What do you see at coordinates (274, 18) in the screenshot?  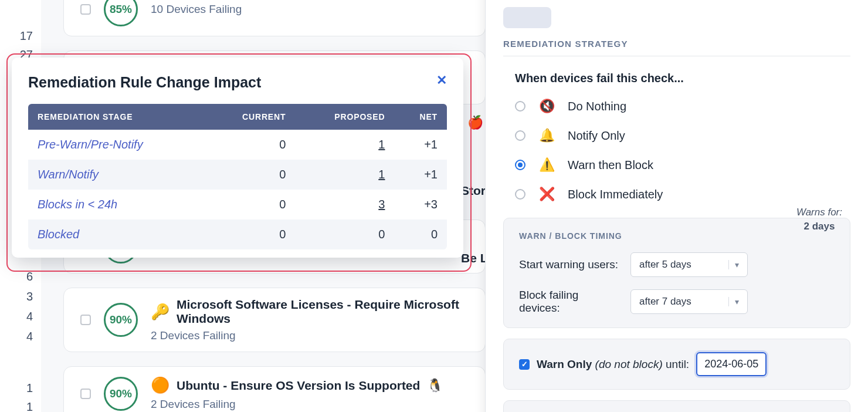 I see `check-card: 85% 10 Devices Failing` at bounding box center [274, 18].